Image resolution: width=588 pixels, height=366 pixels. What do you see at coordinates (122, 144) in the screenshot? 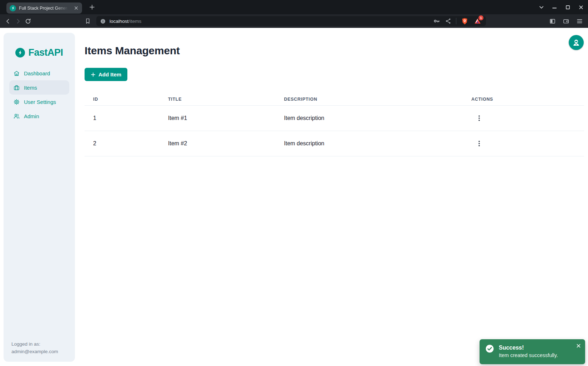
I see `cell-id: 2` at bounding box center [122, 144].